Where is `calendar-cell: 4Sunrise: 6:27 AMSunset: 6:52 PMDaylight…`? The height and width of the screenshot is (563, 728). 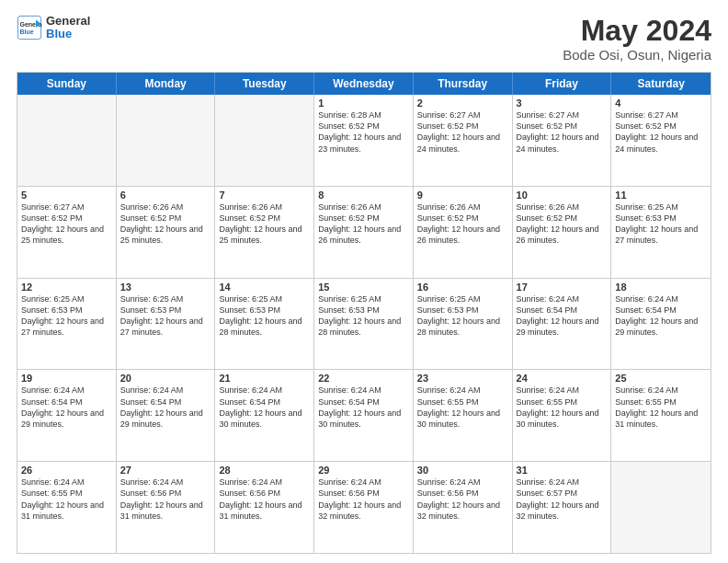
calendar-cell: 4Sunrise: 6:27 AMSunset: 6:52 PMDaylight… is located at coordinates (661, 140).